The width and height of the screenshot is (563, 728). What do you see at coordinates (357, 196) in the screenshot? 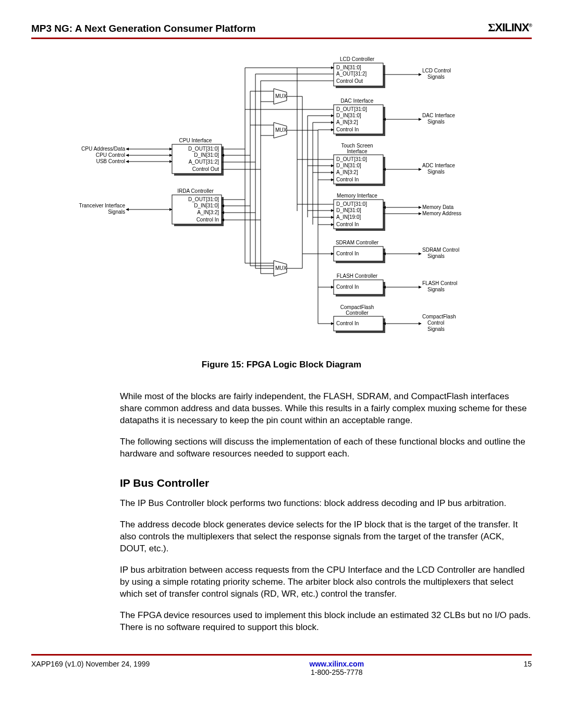
I see `svg-text: Memory Interface` at bounding box center [357, 196].